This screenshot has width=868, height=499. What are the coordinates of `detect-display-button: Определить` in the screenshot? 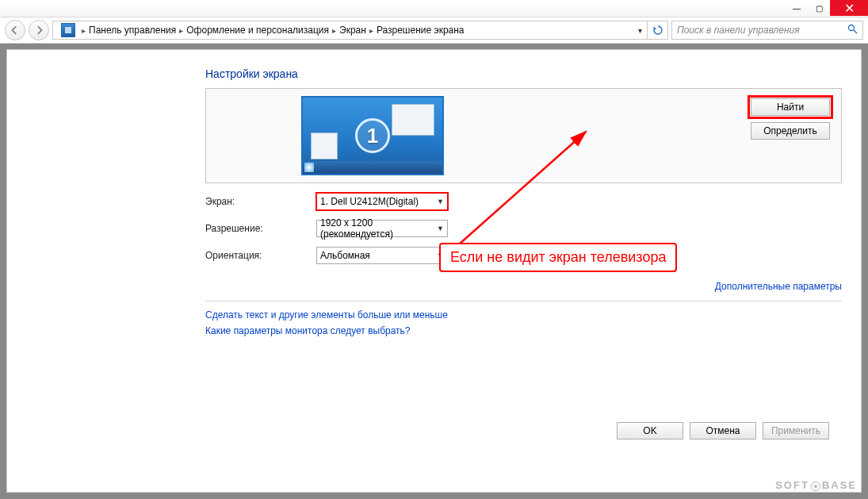 It's located at (790, 131).